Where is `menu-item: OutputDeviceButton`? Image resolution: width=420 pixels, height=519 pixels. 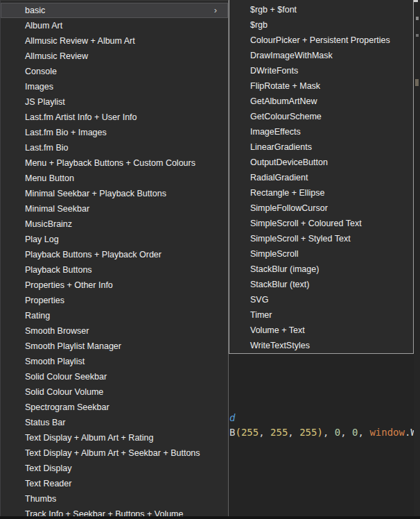
menu-item: OutputDeviceButton is located at coordinates (322, 162).